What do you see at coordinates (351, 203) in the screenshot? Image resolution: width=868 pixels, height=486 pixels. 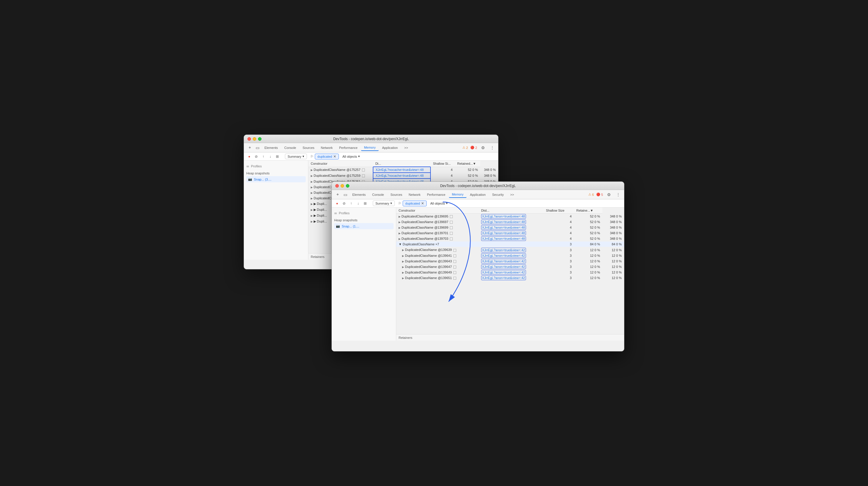 I see `upload-btn-2: ↑` at bounding box center [351, 203].